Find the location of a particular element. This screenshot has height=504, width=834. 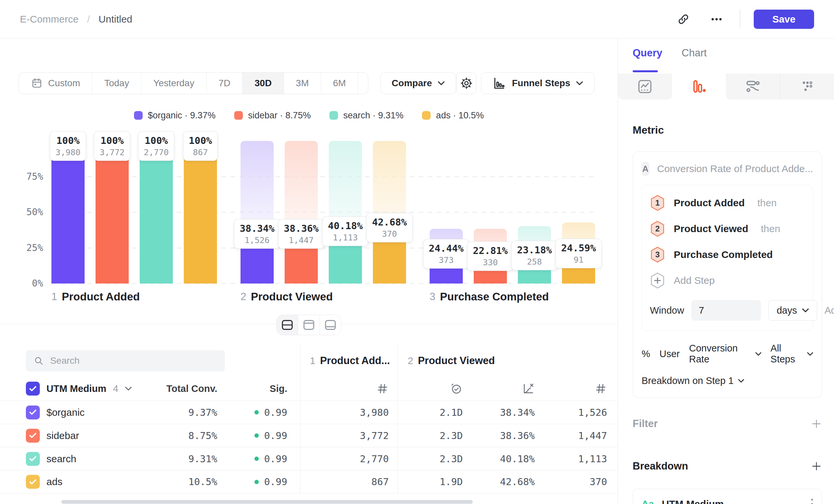

funnel-step-1: 1 Product Added then is located at coordinates (727, 203).